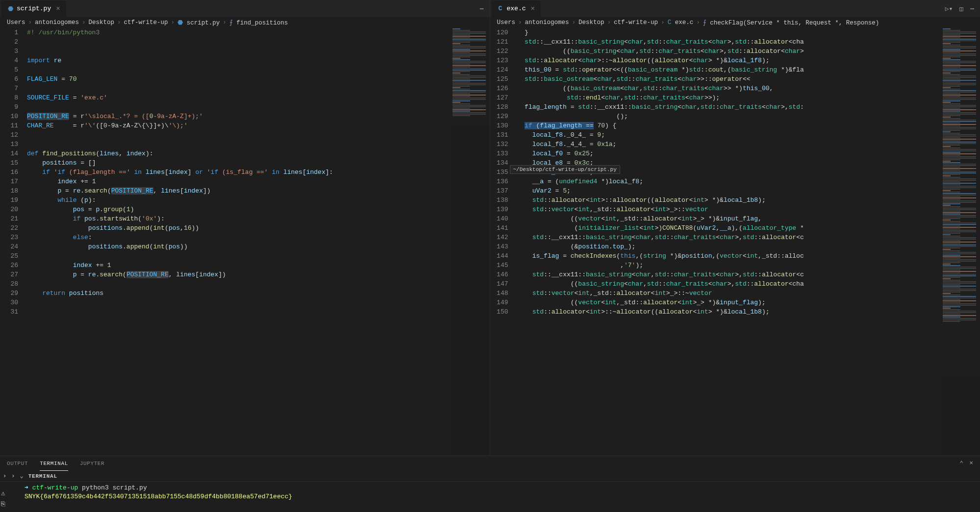 The height and width of the screenshot is (512, 980). I want to click on line-number: 11, so click(9, 125).